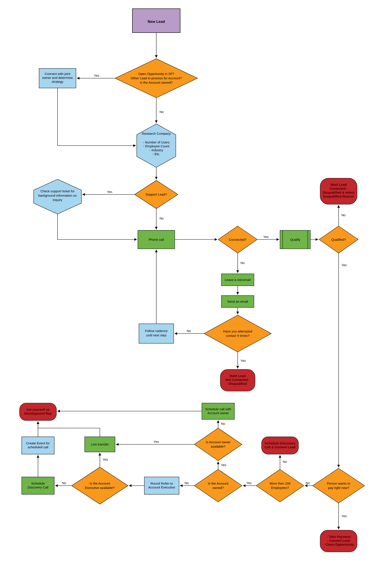 Image resolution: width=392 pixels, height=588 pixels. Describe the element at coordinates (156, 78) in the screenshot. I see `node-open-opportunity: Open Opportunity in SF? Other Lead in pr…` at that location.